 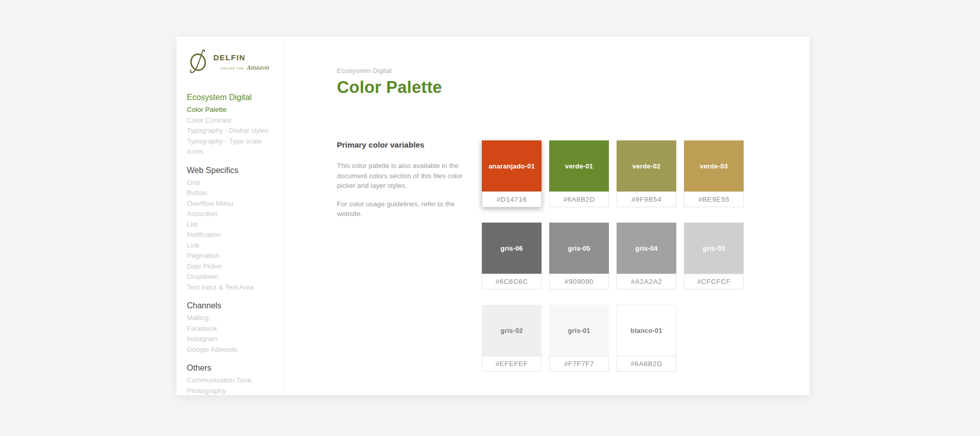 I want to click on delfin-monogram-icon, so click(x=199, y=61).